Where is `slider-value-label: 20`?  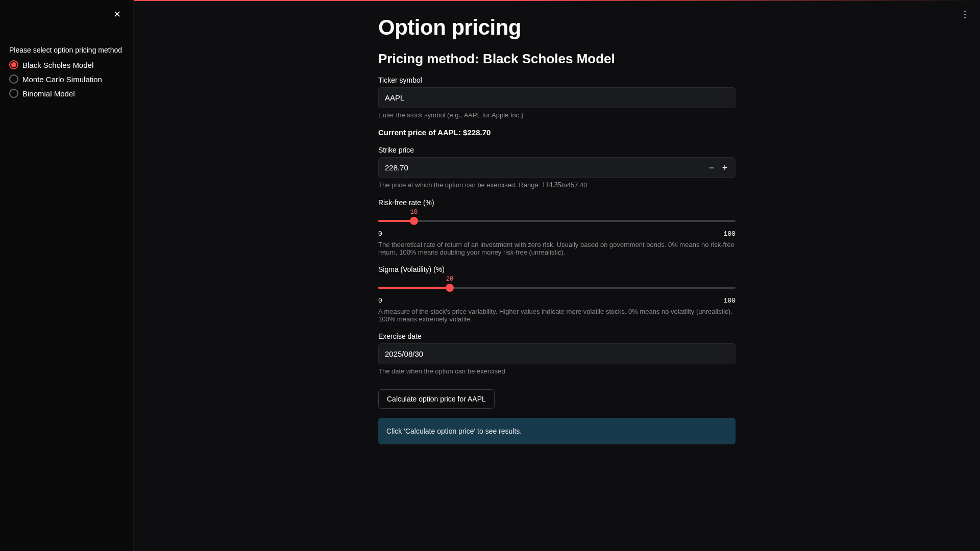
slider-value-label: 20 is located at coordinates (450, 279).